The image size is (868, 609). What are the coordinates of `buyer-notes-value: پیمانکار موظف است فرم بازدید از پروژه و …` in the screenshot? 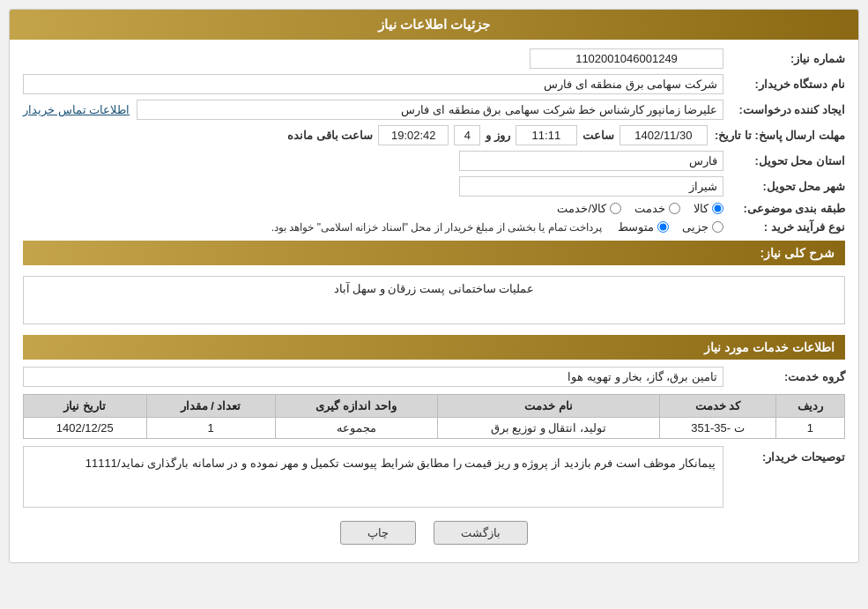 It's located at (374, 477).